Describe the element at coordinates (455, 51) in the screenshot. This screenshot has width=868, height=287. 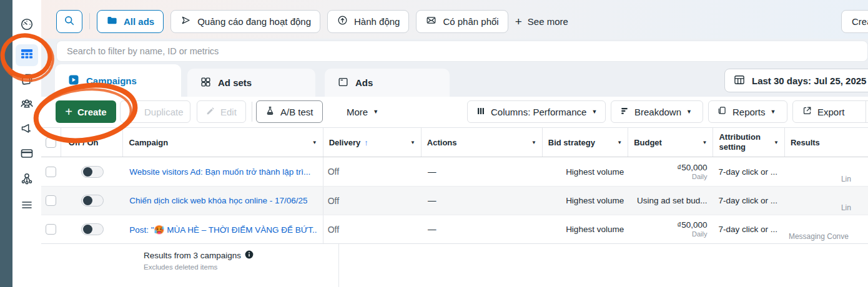
I see `search-row: Search to filter by name, ID or metrics` at that location.